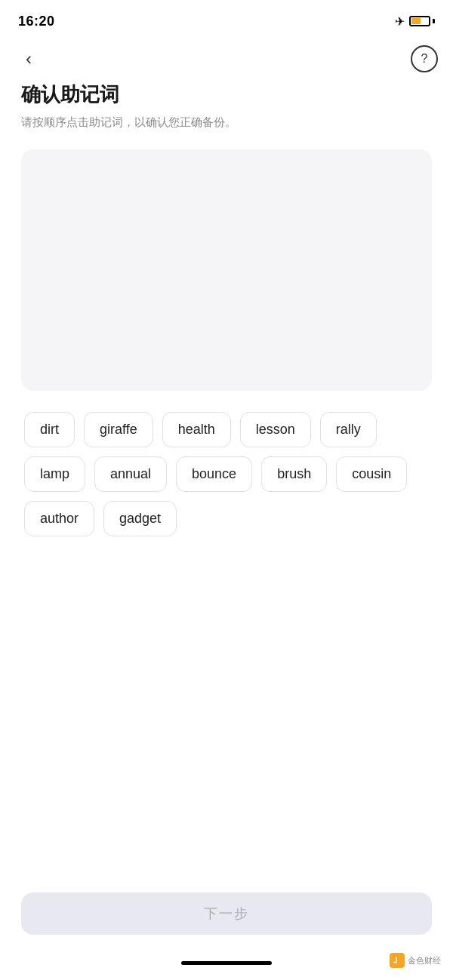 The height and width of the screenshot is (980, 453). Describe the element at coordinates (396, 961) in the screenshot. I see `svg-text: J` at that location.